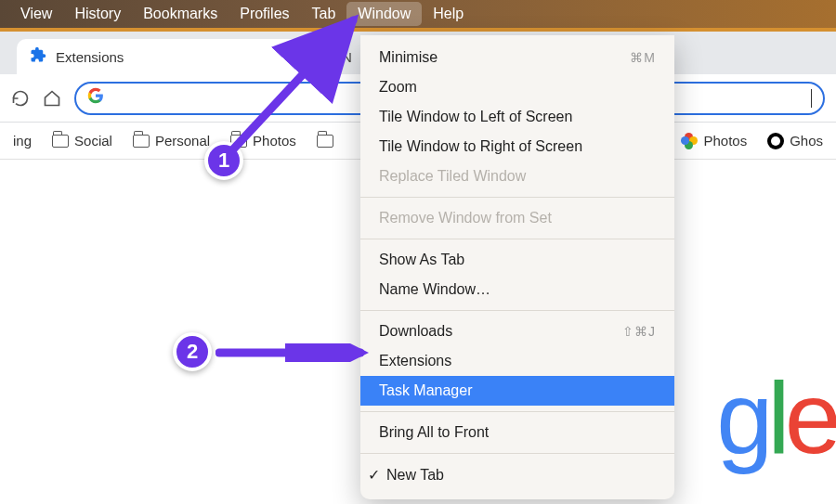  I want to click on close-icon: ×, so click(288, 58).